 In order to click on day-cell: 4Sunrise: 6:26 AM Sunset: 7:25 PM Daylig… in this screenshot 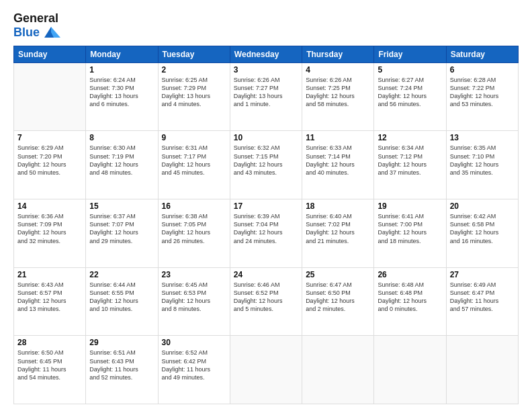, I will do `click(339, 97)`.